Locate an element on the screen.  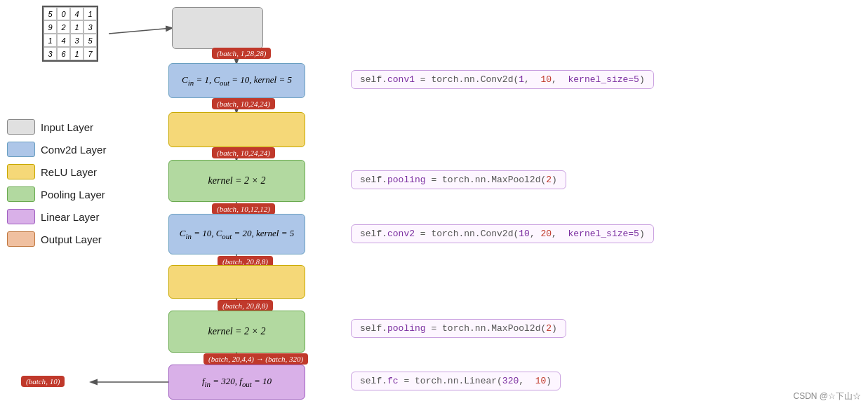
layer-pool2: kernel = 2 × 2 is located at coordinates (237, 332).